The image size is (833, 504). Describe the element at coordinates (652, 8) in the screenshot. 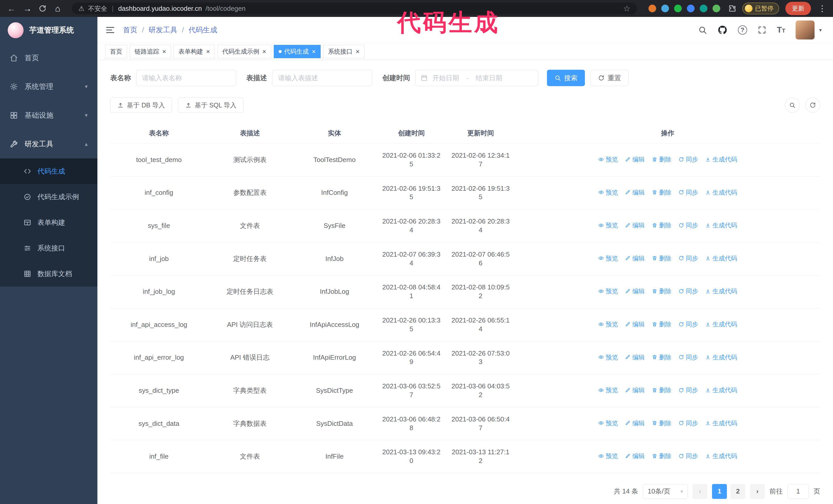

I see `extension-orange-icon` at that location.